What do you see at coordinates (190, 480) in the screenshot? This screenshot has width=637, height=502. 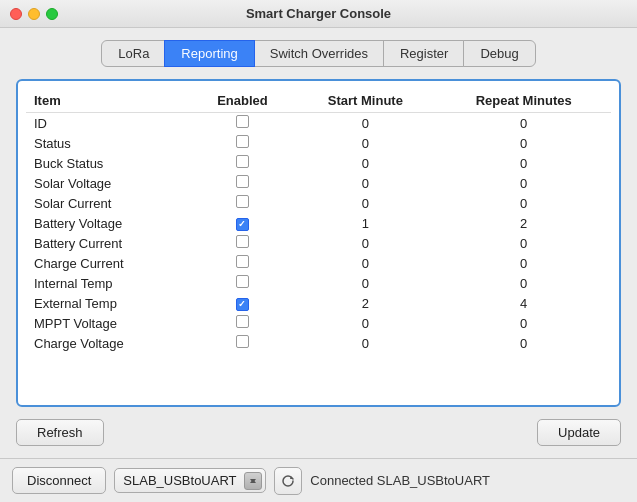 I see `port-select: SLAB_USBtoUART` at bounding box center [190, 480].